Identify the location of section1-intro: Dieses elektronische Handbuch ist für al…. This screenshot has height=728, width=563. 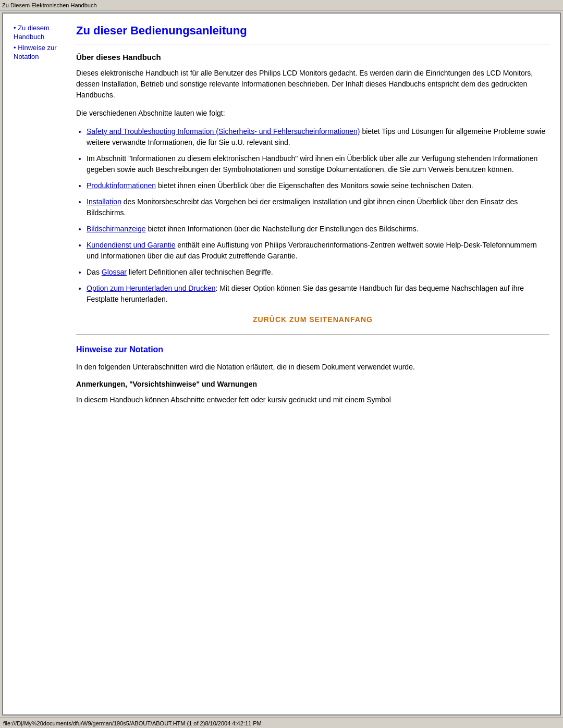
(313, 84).